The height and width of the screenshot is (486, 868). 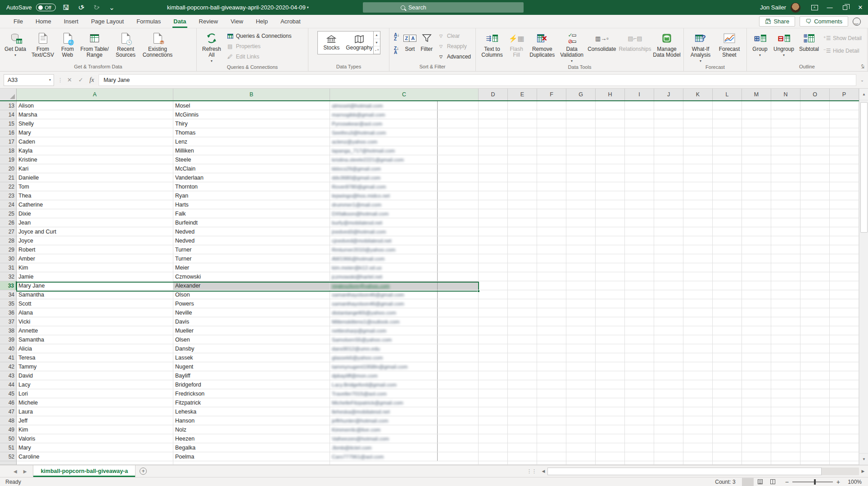 What do you see at coordinates (703, 472) in the screenshot?
I see `horizontal-scroll-track` at bounding box center [703, 472].